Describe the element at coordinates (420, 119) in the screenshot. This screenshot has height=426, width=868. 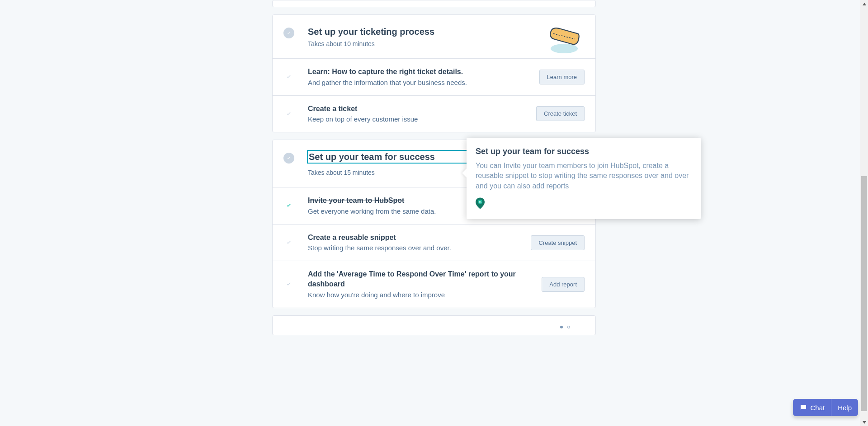
I see `create-ticket-desc: Keep on top of every customer issue` at that location.